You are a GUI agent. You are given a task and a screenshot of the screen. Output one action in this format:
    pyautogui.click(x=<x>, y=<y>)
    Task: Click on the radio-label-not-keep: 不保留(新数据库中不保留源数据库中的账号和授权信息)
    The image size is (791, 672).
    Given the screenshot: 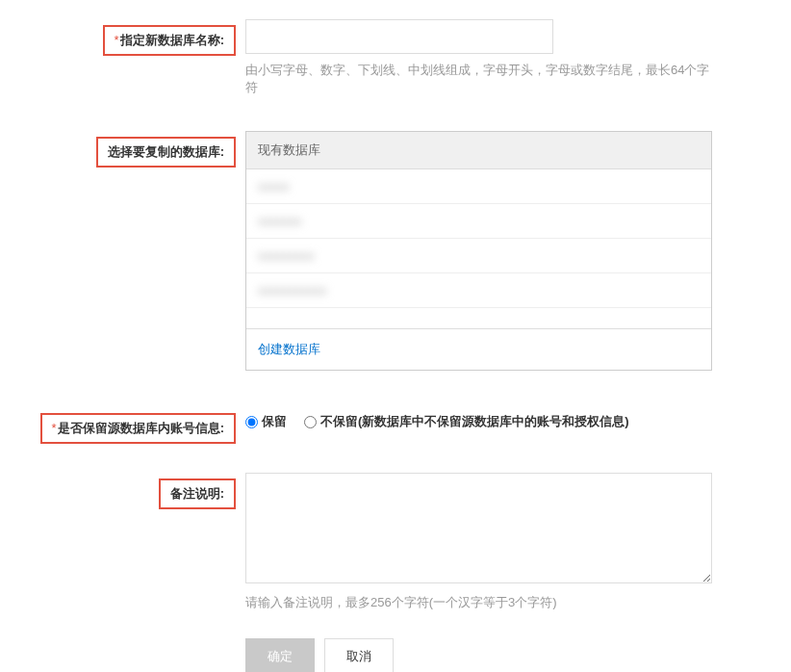 What is the action you would take?
    pyautogui.click(x=475, y=422)
    